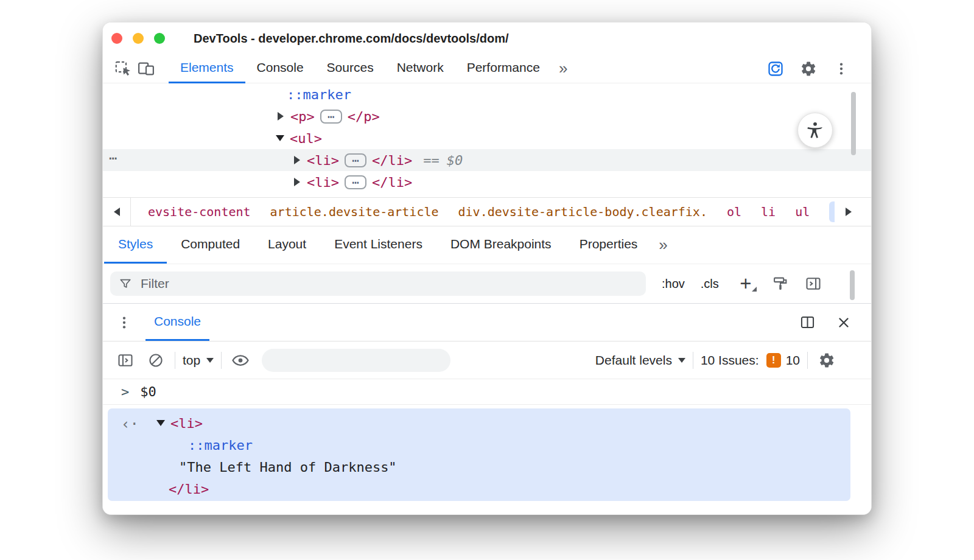 The height and width of the screenshot is (560, 974). Describe the element at coordinates (487, 38) in the screenshot. I see `titlebar: DevTools - developer.chrome.com/docs/dev…` at that location.